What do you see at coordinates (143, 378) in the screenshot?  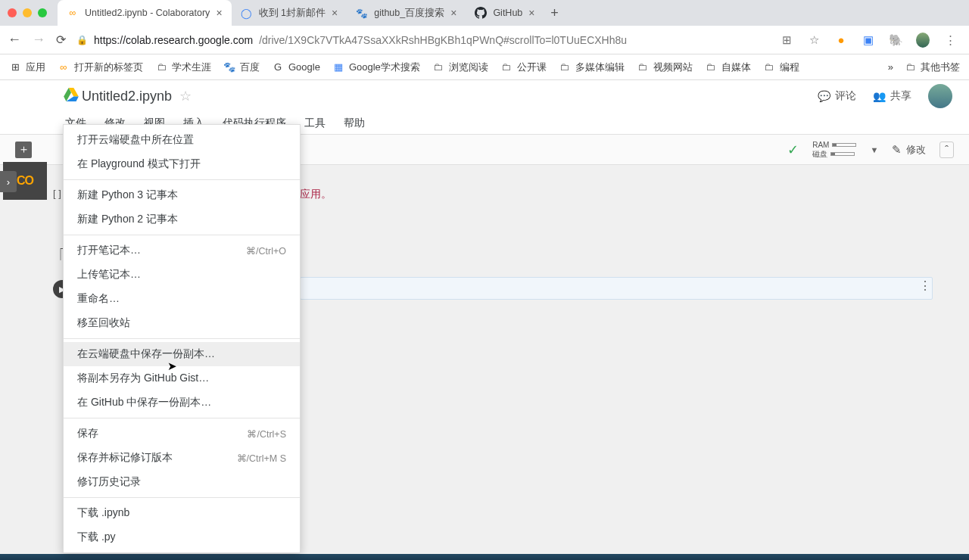 I see `menu-item-label: 将副本另存为 GitHub Gist…` at bounding box center [143, 378].